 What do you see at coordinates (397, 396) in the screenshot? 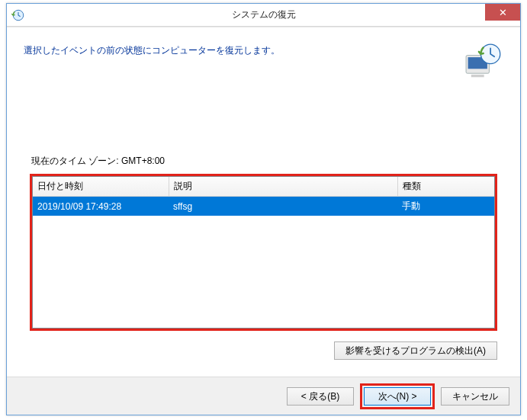
I see `next-button-highlight: 次へ(N) >` at bounding box center [397, 396].